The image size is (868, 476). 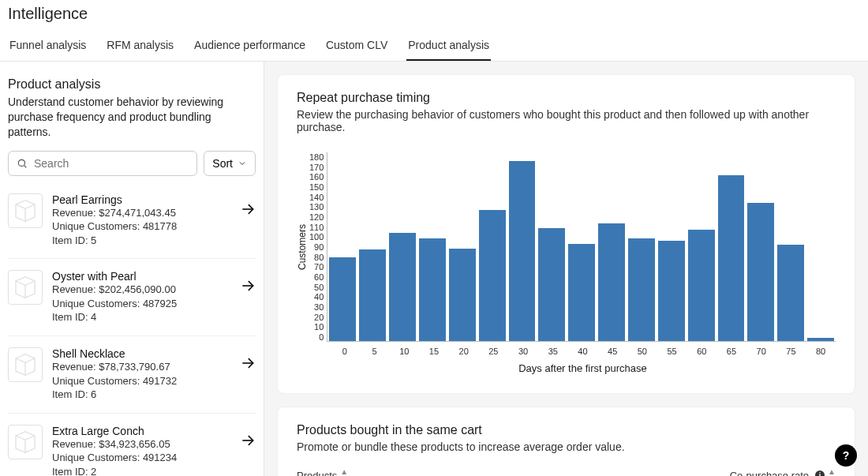 What do you see at coordinates (141, 431) in the screenshot?
I see `product-name: Extra Large Conch` at bounding box center [141, 431].